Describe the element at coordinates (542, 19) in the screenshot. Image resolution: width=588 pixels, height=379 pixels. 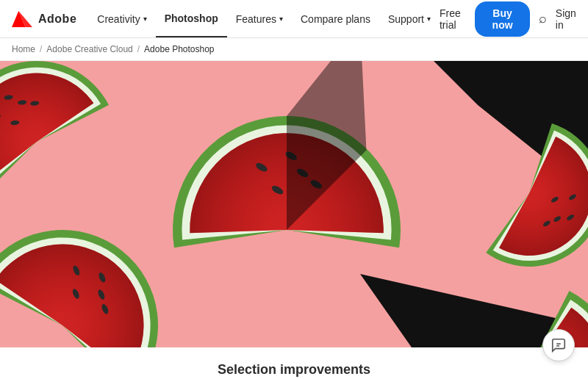
I see `search-icon: ⌕` at that location.